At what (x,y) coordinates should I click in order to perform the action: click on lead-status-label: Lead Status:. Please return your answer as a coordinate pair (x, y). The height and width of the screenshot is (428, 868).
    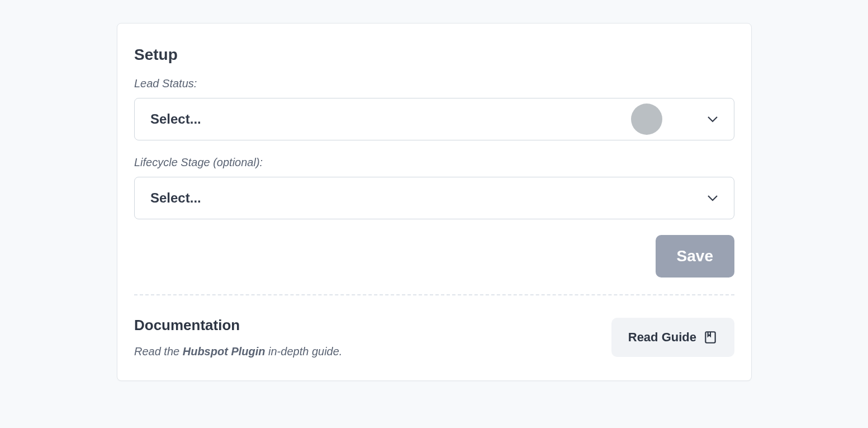
    Looking at the image, I should click on (434, 84).